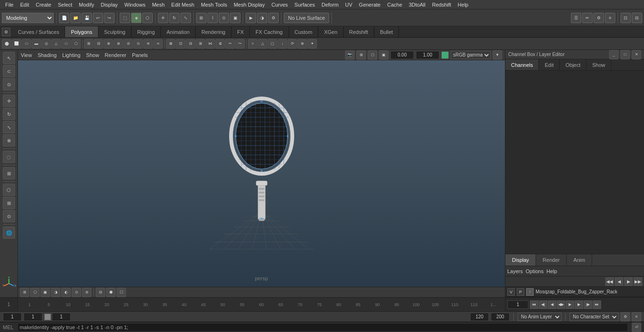 The height and width of the screenshot is (332, 644). What do you see at coordinates (9, 140) in the screenshot?
I see `universal-manip-button: ⊗` at bounding box center [9, 140].